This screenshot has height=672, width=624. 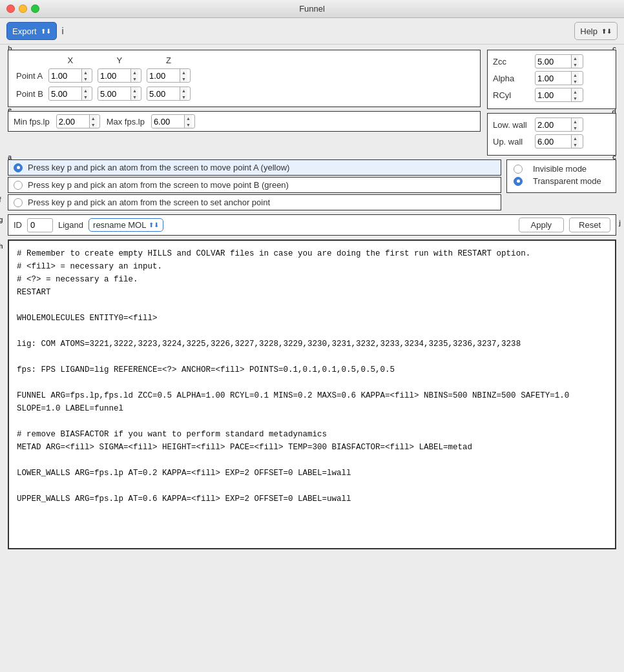 What do you see at coordinates (312, 186) in the screenshot?
I see `radio-section: a Press key p and pick an atom from the …` at bounding box center [312, 186].